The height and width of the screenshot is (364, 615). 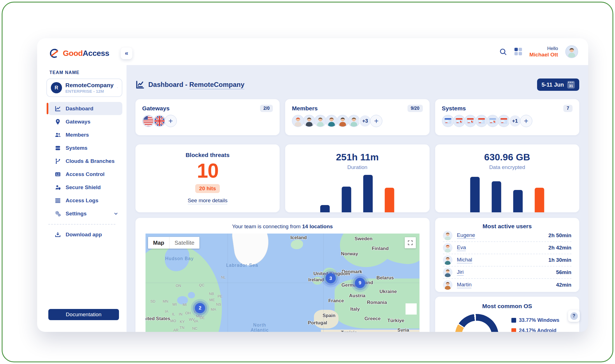 I want to click on map-cluster-marker: 3, so click(x=331, y=278).